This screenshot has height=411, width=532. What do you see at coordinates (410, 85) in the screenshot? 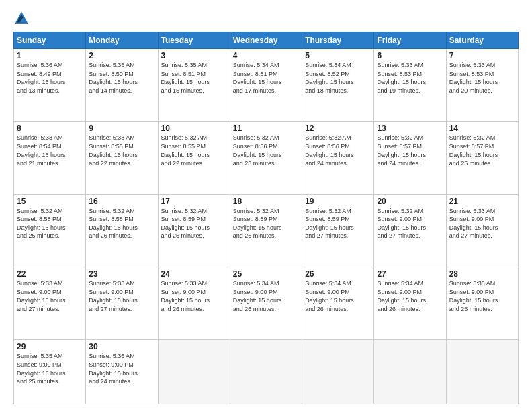
I see `calendar-cell: 6Sunrise: 5:33 AM Sunset: 8:53 PM Daylig…` at bounding box center [410, 85].